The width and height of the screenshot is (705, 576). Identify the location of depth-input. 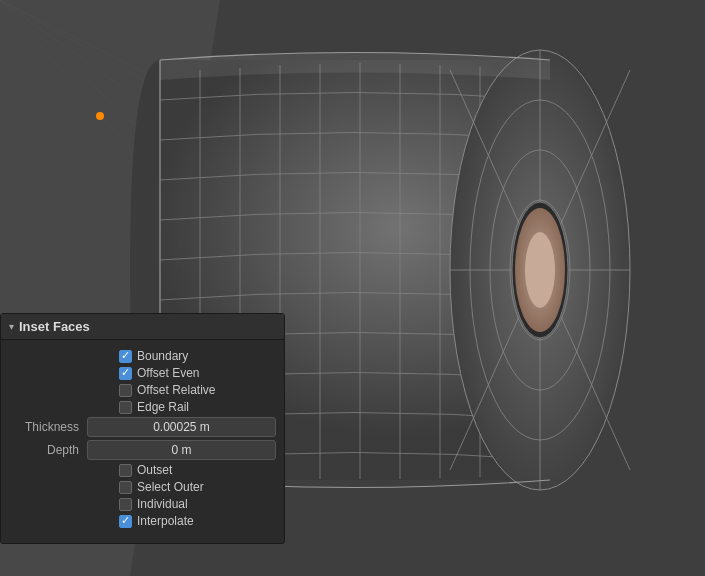
(182, 450).